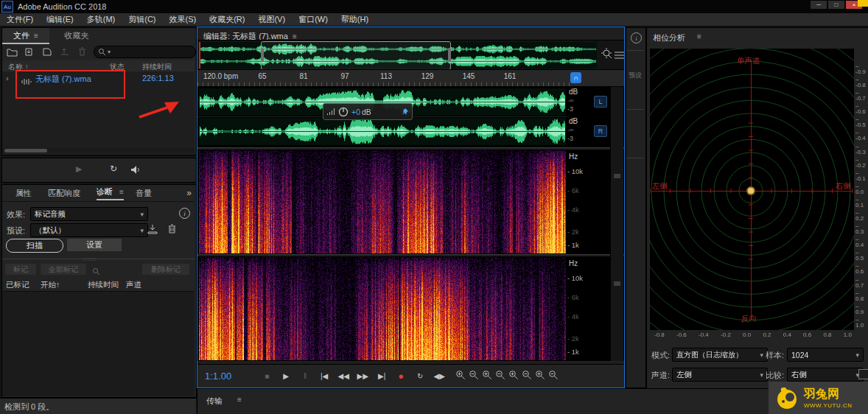  I want to click on time-display: 1:1.00, so click(218, 376).